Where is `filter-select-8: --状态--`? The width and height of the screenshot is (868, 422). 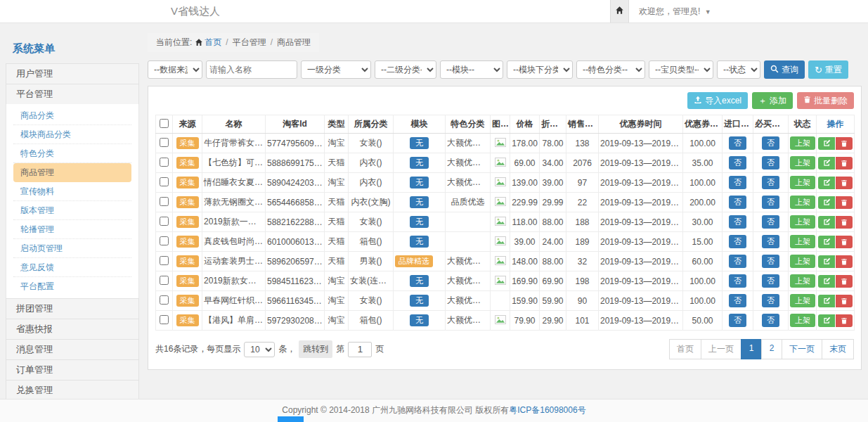 filter-select-8: --状态-- is located at coordinates (739, 70).